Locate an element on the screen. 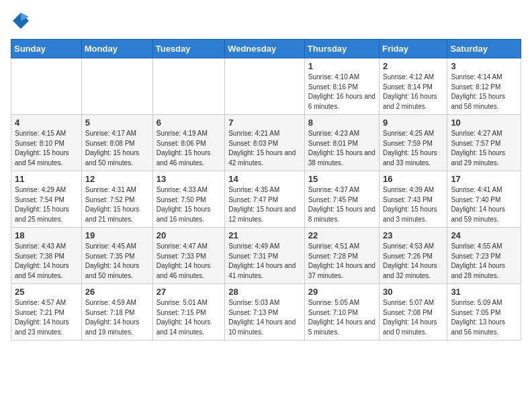 This screenshot has width=532, height=411. day-info: Sunrise: 5:01 AMSunset: 7:15 PMDaylight:… is located at coordinates (189, 318).